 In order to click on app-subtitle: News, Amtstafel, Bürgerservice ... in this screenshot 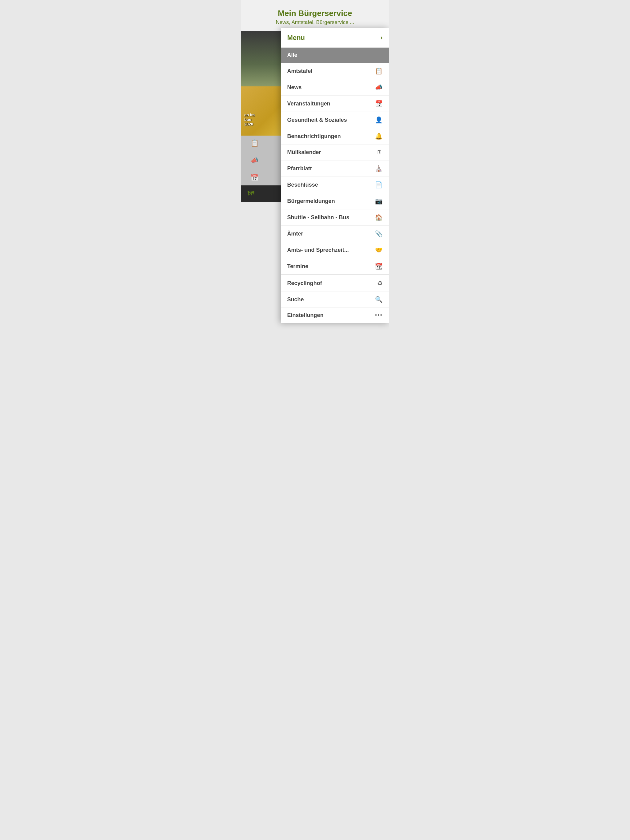, I will do `click(315, 22)`.